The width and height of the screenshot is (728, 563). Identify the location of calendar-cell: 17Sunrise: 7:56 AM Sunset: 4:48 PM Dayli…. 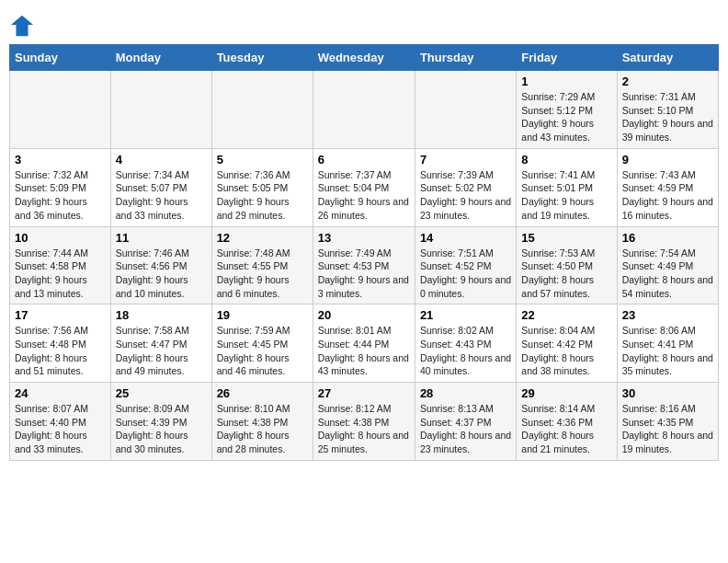
(61, 344).